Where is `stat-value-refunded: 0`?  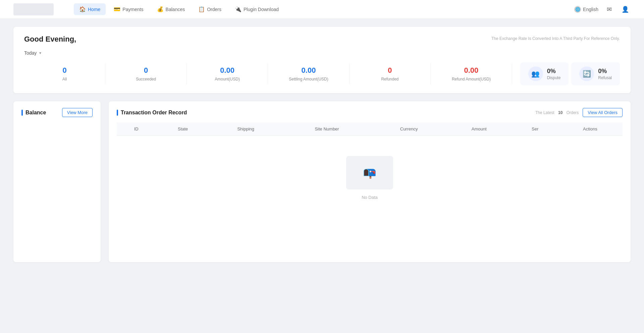 stat-value-refunded: 0 is located at coordinates (390, 70).